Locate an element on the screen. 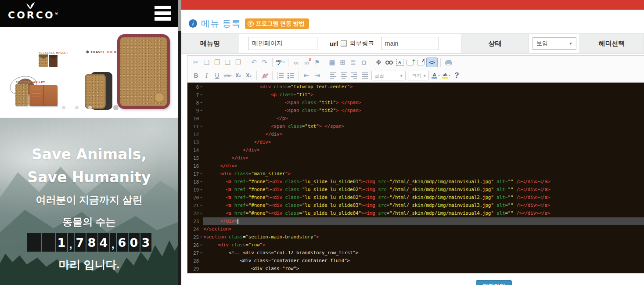 The width and height of the screenshot is (644, 285). code-line-28: 28 <div class="container container-fluid… is located at coordinates (416, 261).